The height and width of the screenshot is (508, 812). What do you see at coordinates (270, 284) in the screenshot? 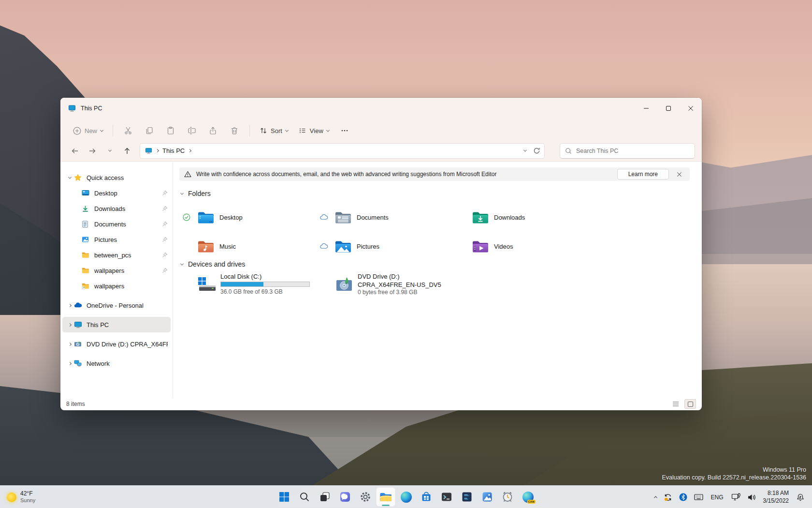
I see `drive-tile-local-disk: Local Disk (C:) 36.0 GB free of 69.3 GB` at bounding box center [270, 284].